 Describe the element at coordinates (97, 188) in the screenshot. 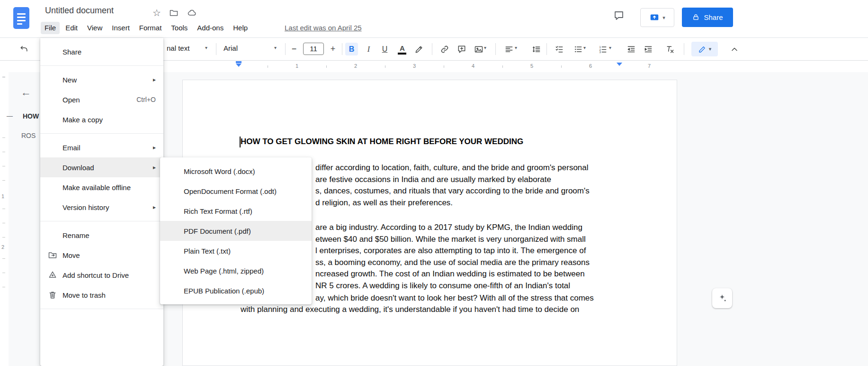

I see `menu-item-label: Make available offline` at that location.